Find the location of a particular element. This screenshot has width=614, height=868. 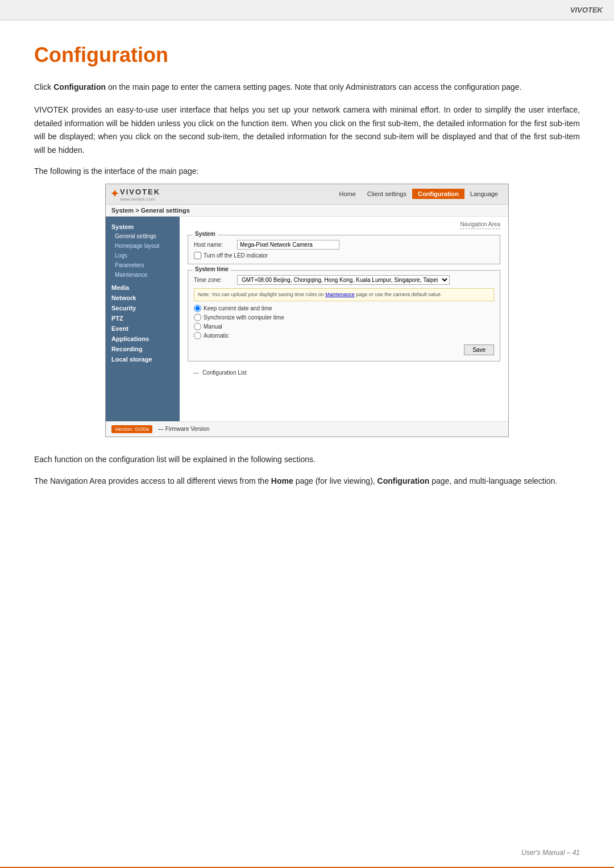

timezone-select: GMT+08:00 Beijing, Chongqing, Hong Kong,… is located at coordinates (343, 280).